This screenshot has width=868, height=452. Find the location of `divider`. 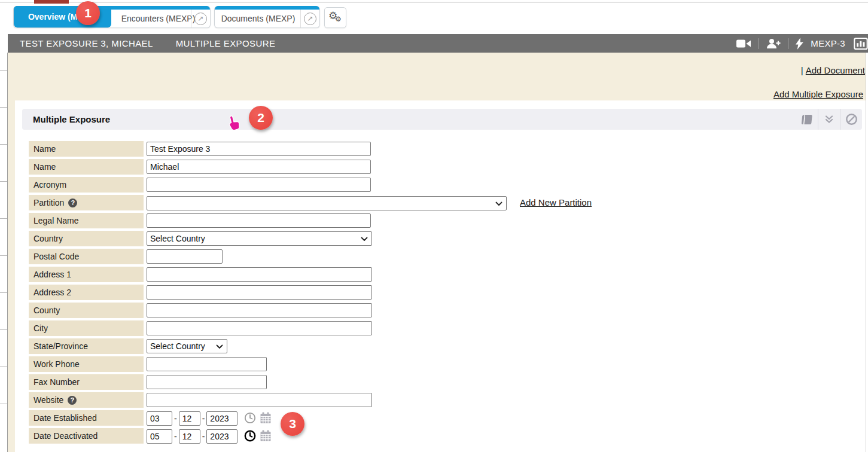

divider is located at coordinates (788, 44).